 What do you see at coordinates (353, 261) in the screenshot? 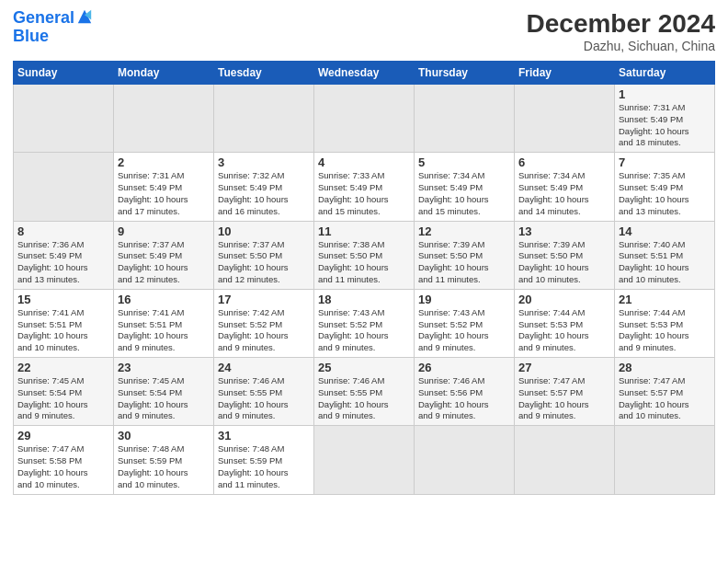
I see `day-detail: Sunrise: 7:38 AM Sunset: 5:50 PM Dayligh…` at bounding box center [353, 261].